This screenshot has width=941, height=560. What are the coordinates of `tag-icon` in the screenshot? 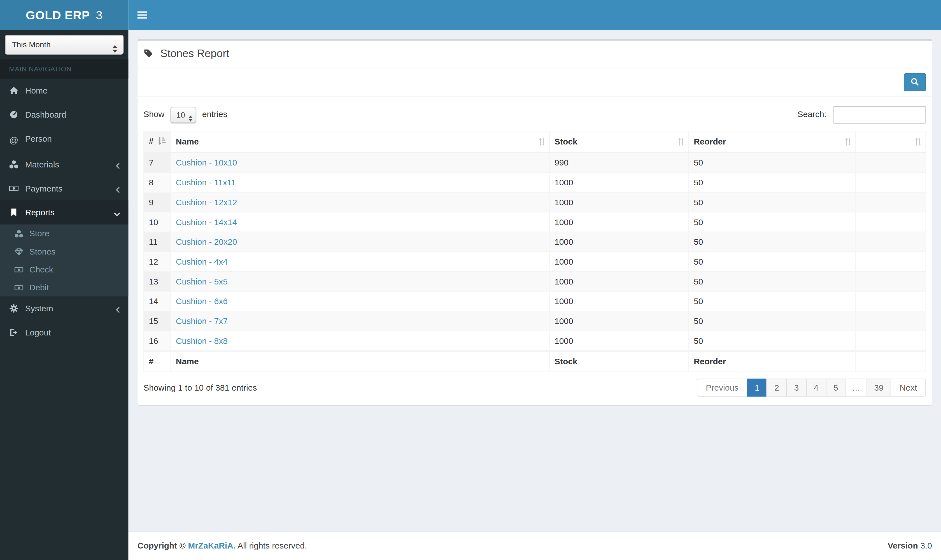 It's located at (148, 55).